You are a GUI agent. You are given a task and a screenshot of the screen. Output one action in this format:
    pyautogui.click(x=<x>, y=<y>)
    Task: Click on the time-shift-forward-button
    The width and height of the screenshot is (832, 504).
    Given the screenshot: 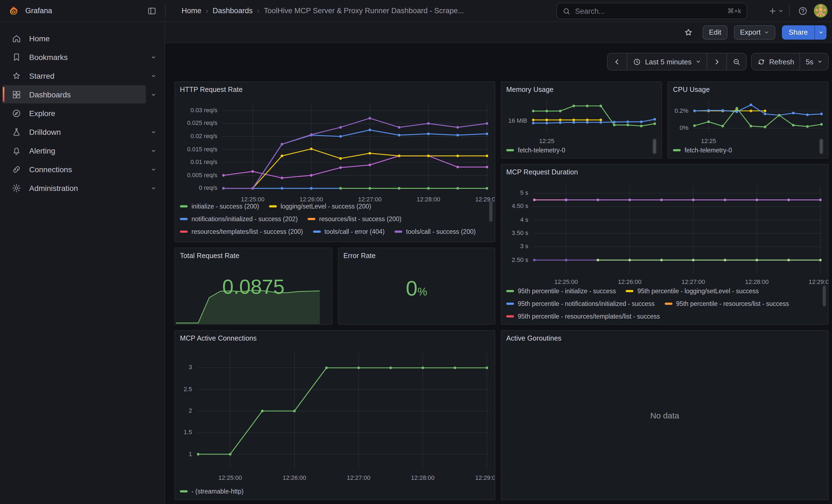 What is the action you would take?
    pyautogui.click(x=716, y=61)
    